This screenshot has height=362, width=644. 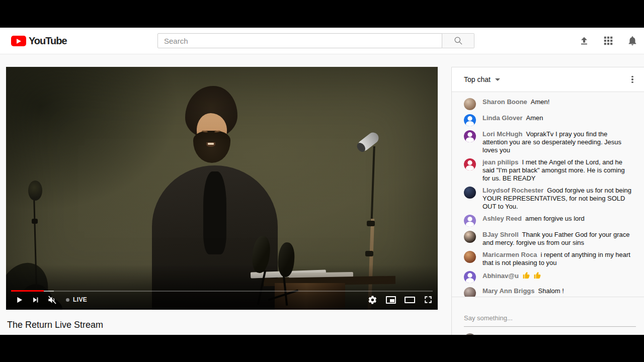 What do you see at coordinates (372, 300) in the screenshot?
I see `settings-button` at bounding box center [372, 300].